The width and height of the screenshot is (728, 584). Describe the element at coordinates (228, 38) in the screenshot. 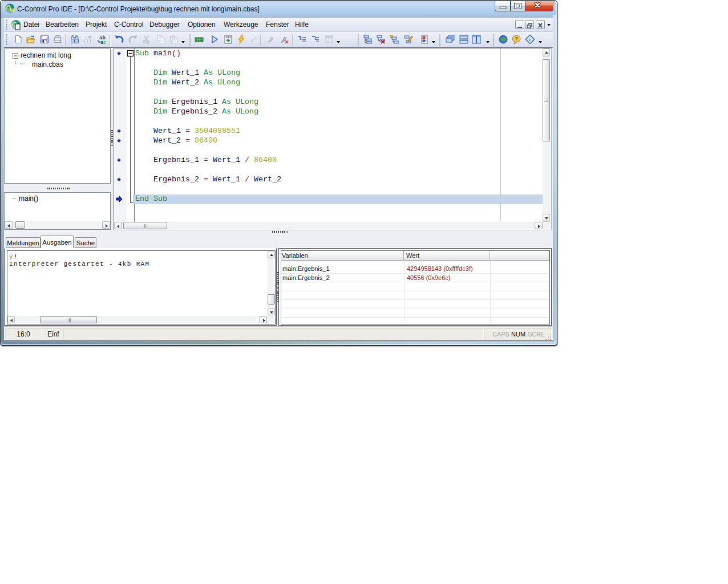

I see `svg-text: 010` at that location.